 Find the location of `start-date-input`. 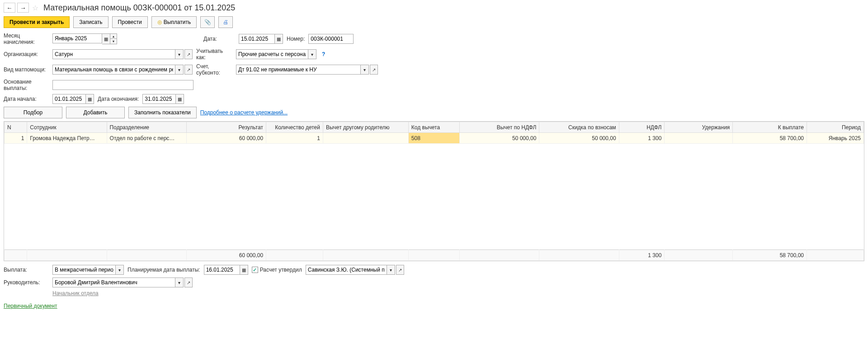

start-date-input is located at coordinates (69, 99).